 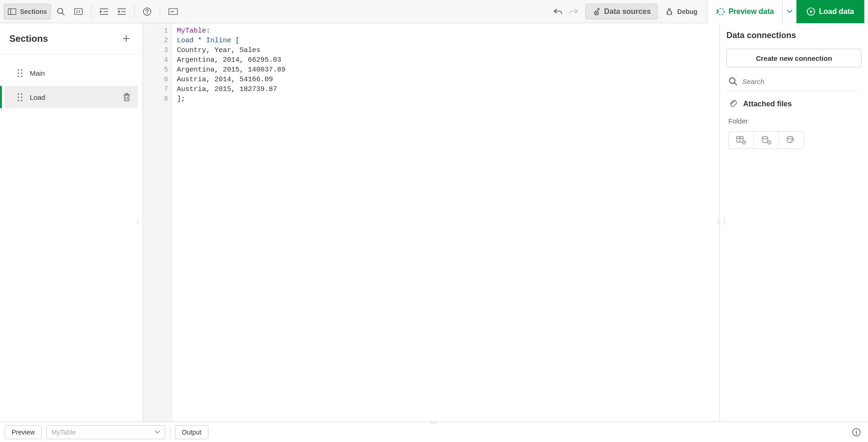 What do you see at coordinates (766, 140) in the screenshot?
I see `insert-connection-button` at bounding box center [766, 140].